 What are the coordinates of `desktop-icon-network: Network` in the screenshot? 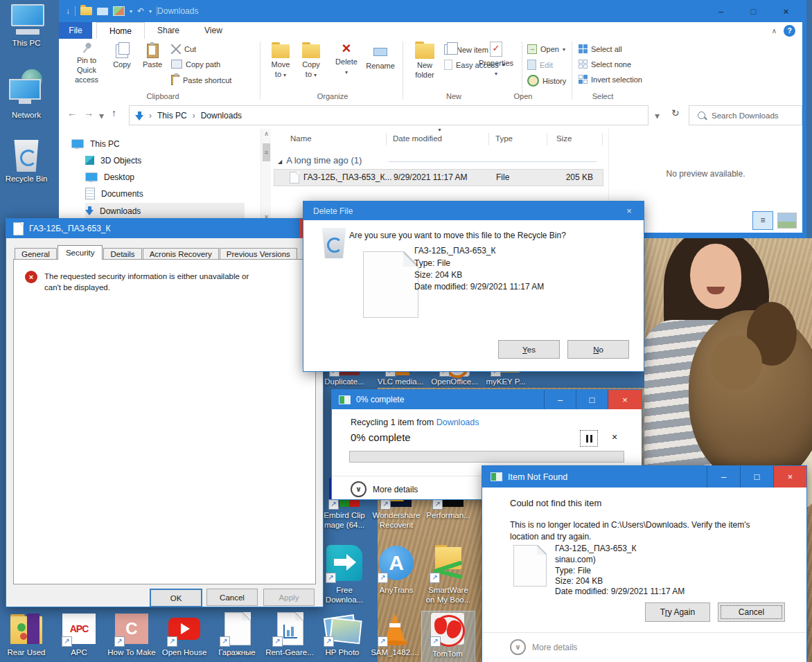 It's located at (26, 89).